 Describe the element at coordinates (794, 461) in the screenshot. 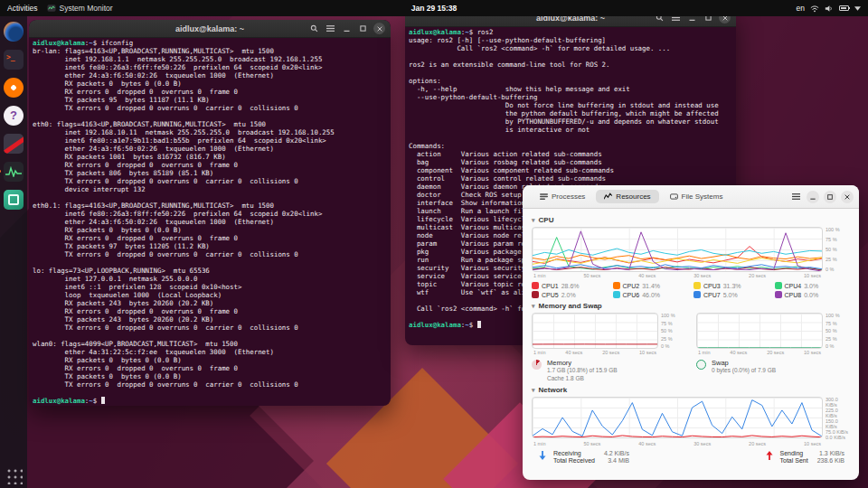

I see `total-sent-label: Total Sent` at that location.